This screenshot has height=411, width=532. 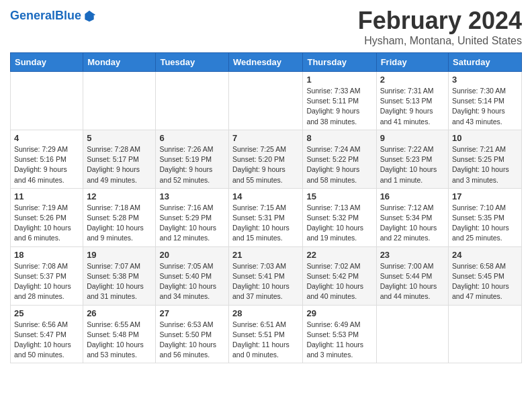 I want to click on calendar-cell: 8Sunrise: 7:24 AM Sunset: 5:22 PM Daylig…, so click(x=340, y=158).